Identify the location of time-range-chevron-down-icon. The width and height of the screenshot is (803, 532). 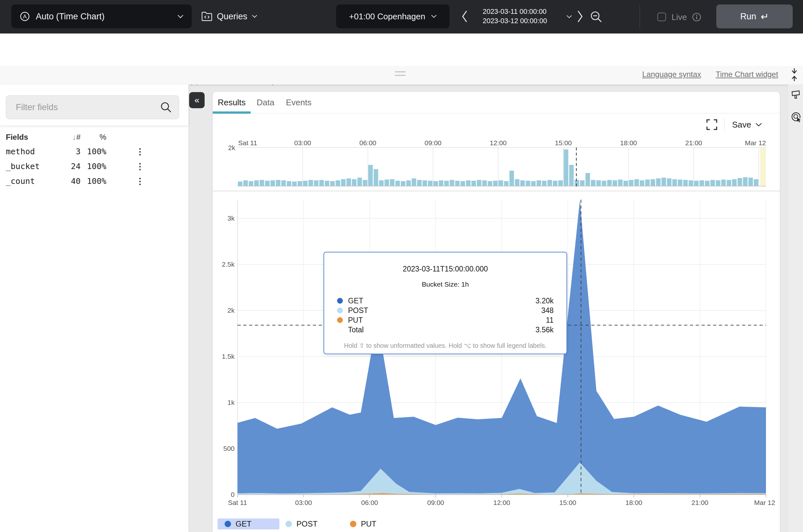
(569, 17).